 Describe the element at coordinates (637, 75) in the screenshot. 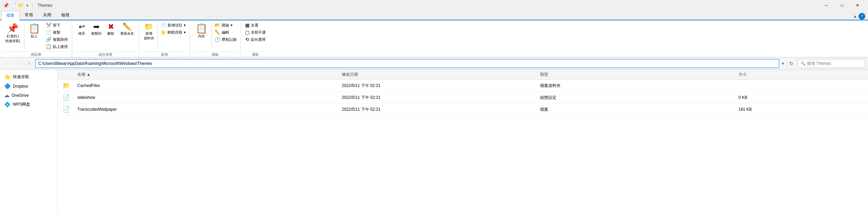

I see `col-type: 類型` at that location.